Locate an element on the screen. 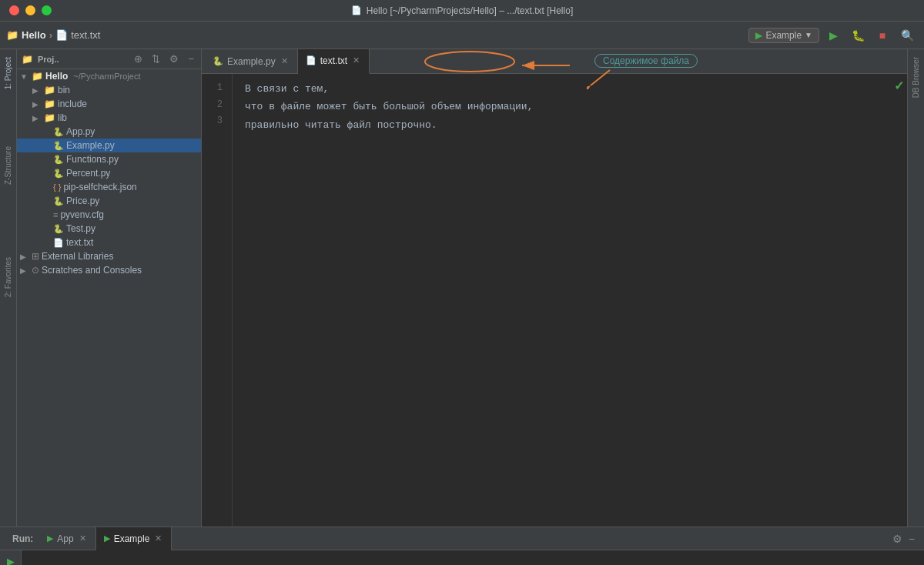 This screenshot has width=924, height=565. editor-tabs-container: 🐍 Example.py ✕ 📄 text.txt ✕ is located at coordinates (554, 62).